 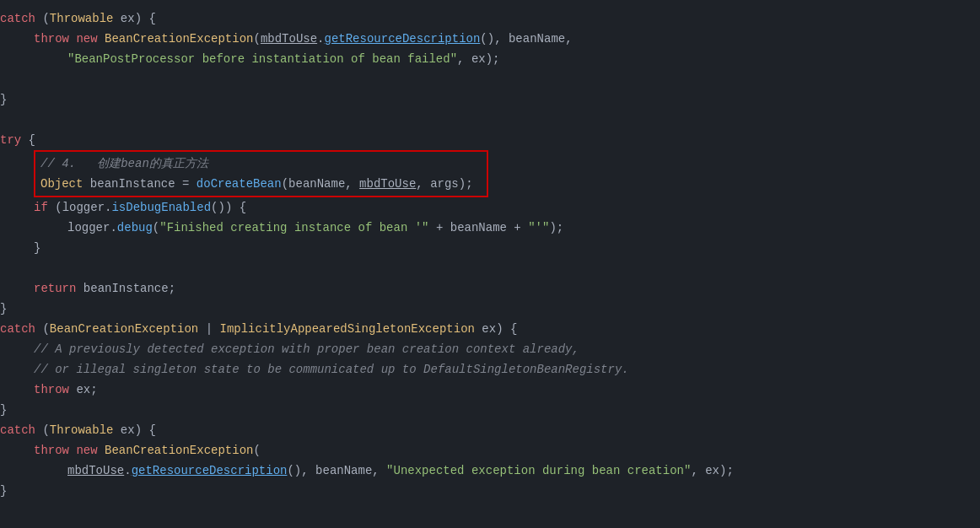 What do you see at coordinates (490, 390) in the screenshot?
I see `code-line-throw-ex: throw ex;` at bounding box center [490, 390].